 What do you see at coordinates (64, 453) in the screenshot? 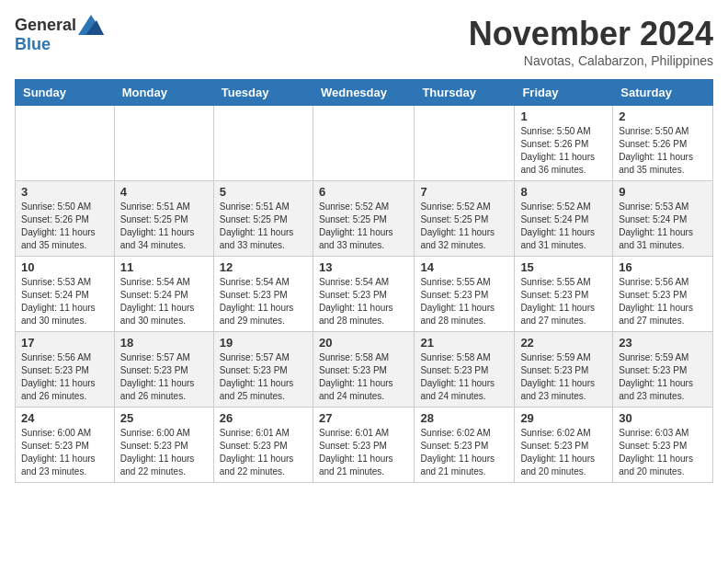
I see `day-info: Sunrise: 6:00 AM Sunset: 5:23 PM Dayligh…` at bounding box center [64, 453].